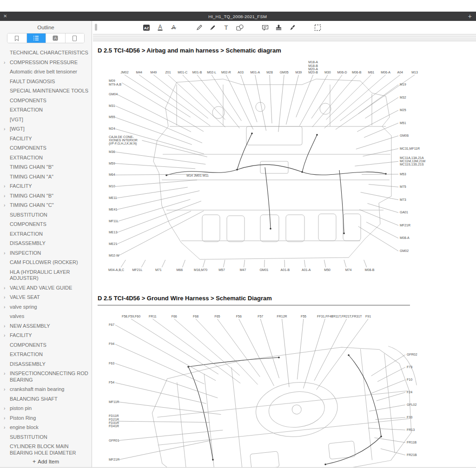 The image size is (476, 476). What do you see at coordinates (125, 73) in the screenshot?
I see `diagram-label: JM02` at bounding box center [125, 73].